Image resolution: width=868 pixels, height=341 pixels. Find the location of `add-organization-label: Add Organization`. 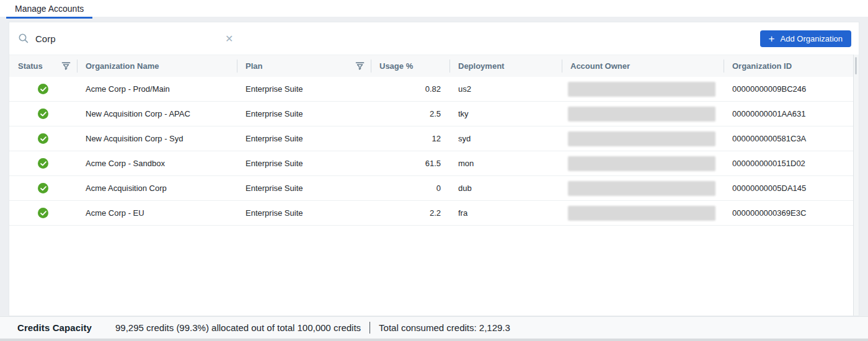

add-organization-label: Add Organization is located at coordinates (812, 38).